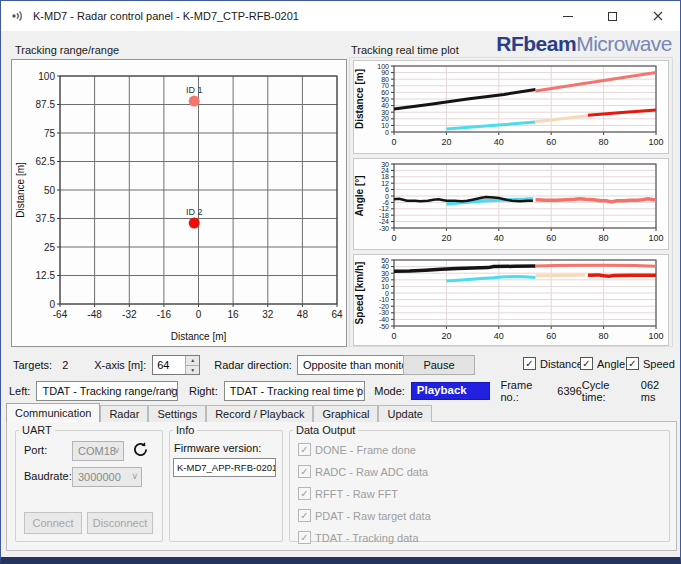 The width and height of the screenshot is (681, 564). I want to click on right-panel-title: Tracking real time plot, so click(405, 50).